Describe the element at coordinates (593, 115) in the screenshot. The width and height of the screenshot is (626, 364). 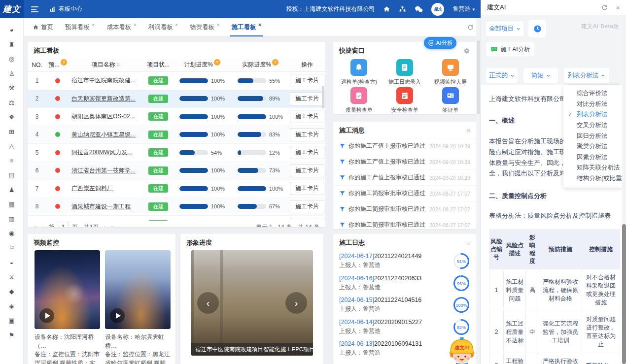
I see `menu-item-列表分析法: ✓列表分析法` at that location.